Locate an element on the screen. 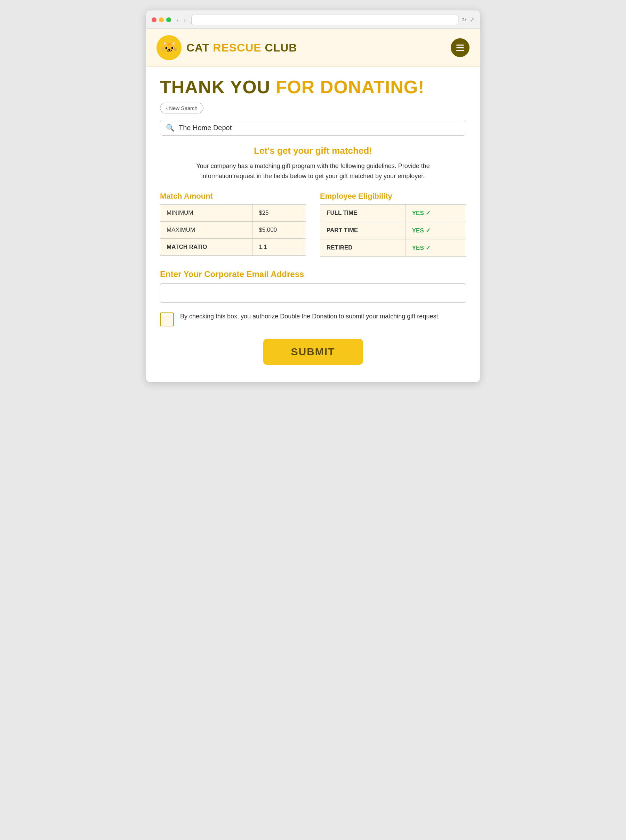 The image size is (626, 840). site-header: 🐱 CAT RESCUE CLUB is located at coordinates (313, 48).